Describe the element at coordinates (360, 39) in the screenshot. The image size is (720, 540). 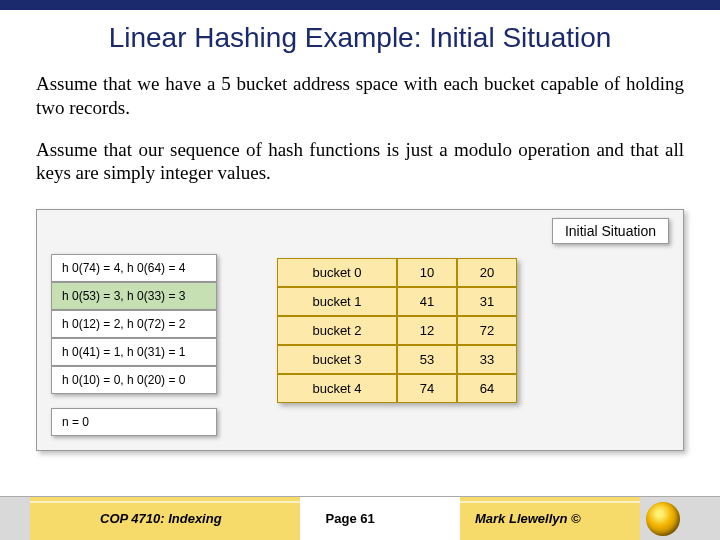
I see `slide-title: Linear Hashing Example: Initial Situatio…` at that location.